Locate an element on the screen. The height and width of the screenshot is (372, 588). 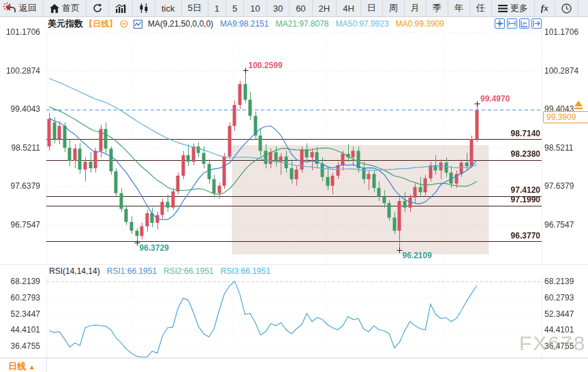
toolbar-item-5day: 5日 is located at coordinates (195, 8).